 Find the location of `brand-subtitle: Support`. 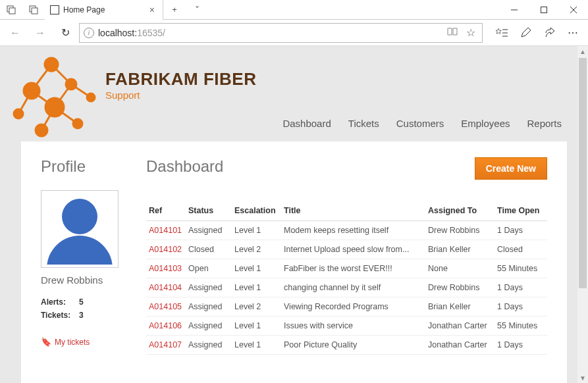

brand-subtitle: Support is located at coordinates (346, 95).